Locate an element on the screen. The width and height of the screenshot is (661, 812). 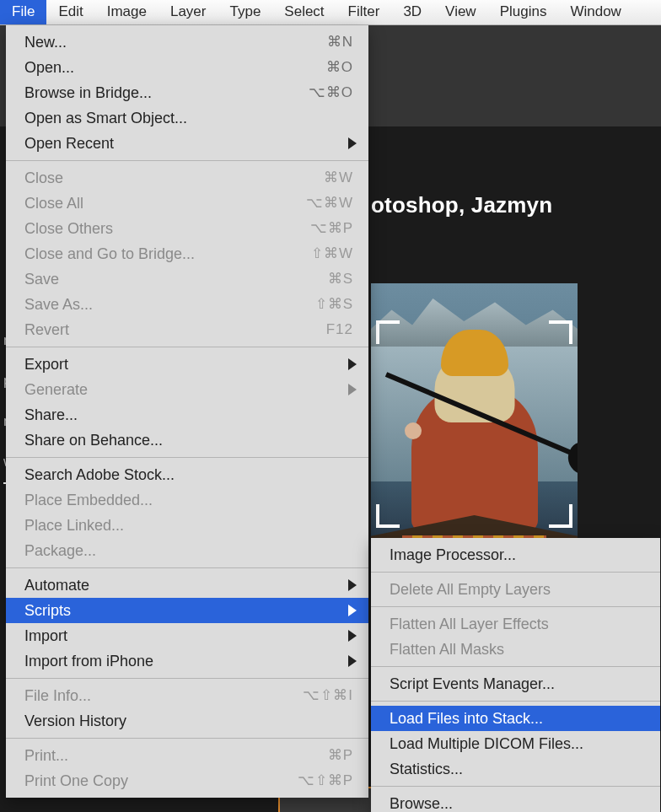
menubar-item-filter: Filter is located at coordinates (364, 12).